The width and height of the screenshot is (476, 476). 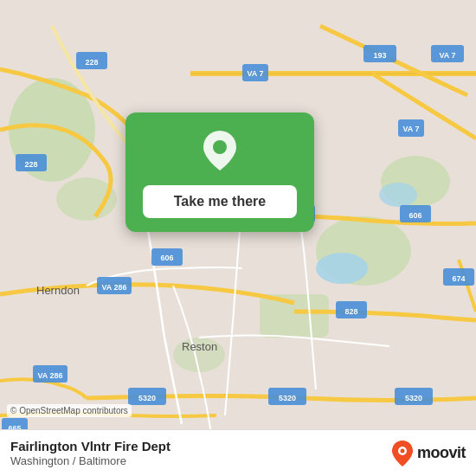 I want to click on svg-text: 828, so click(x=351, y=312).